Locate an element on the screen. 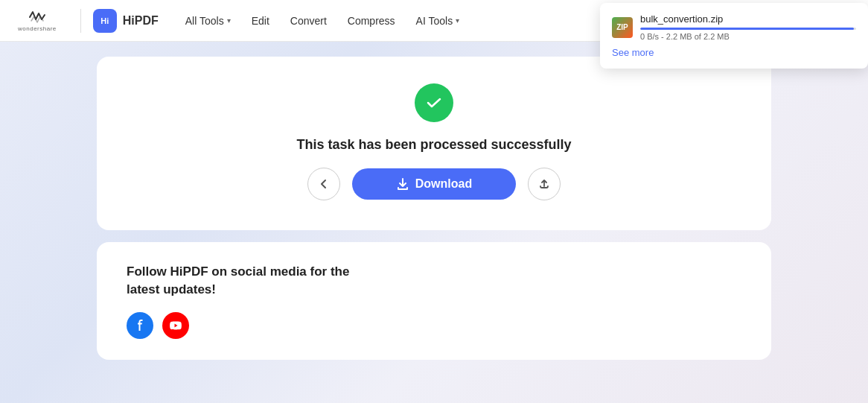 The image size is (868, 403). success-title: This task has been processed successfull… is located at coordinates (433, 145).